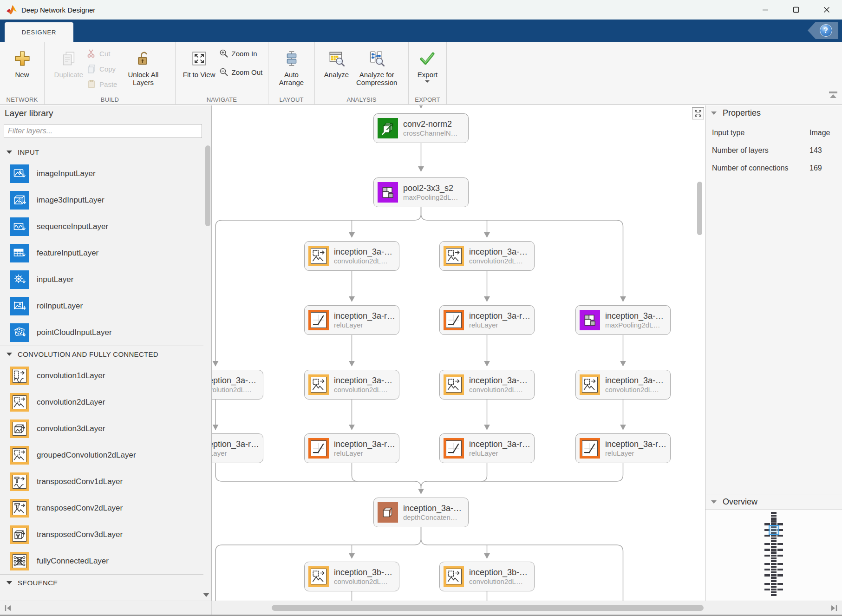 This screenshot has height=616, width=842. What do you see at coordinates (241, 72) in the screenshot?
I see `zoom-out-button: Zoom Out` at bounding box center [241, 72].